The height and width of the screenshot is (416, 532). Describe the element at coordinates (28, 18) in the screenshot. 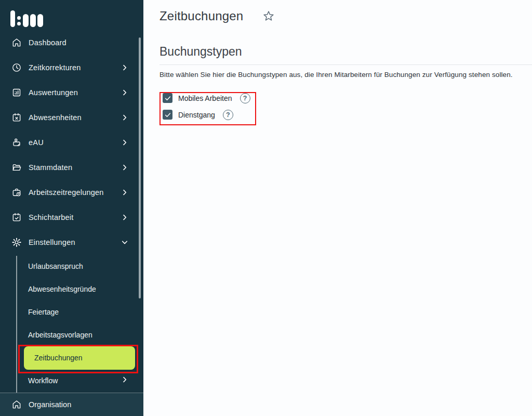

I see `brand-logo` at that location.